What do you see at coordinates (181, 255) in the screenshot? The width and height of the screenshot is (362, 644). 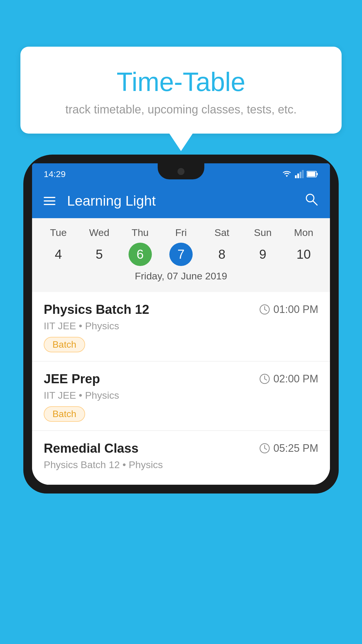 I see `calendar-strip: Tue Wed Thu Fri Sat Sun Mon 4 5 6 7 8 9 …` at bounding box center [181, 255].